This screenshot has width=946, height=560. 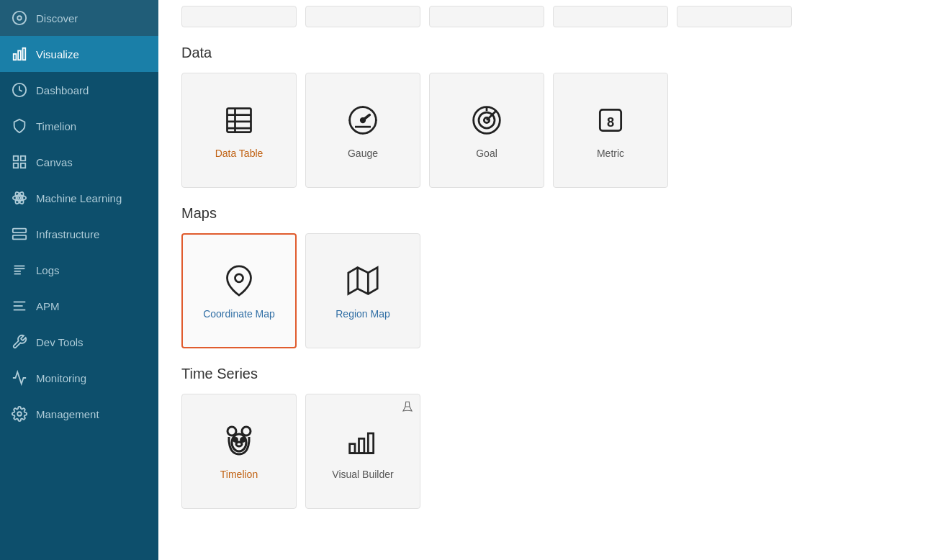 I want to click on sidebar-item-label: Discover, so click(x=57, y=19).